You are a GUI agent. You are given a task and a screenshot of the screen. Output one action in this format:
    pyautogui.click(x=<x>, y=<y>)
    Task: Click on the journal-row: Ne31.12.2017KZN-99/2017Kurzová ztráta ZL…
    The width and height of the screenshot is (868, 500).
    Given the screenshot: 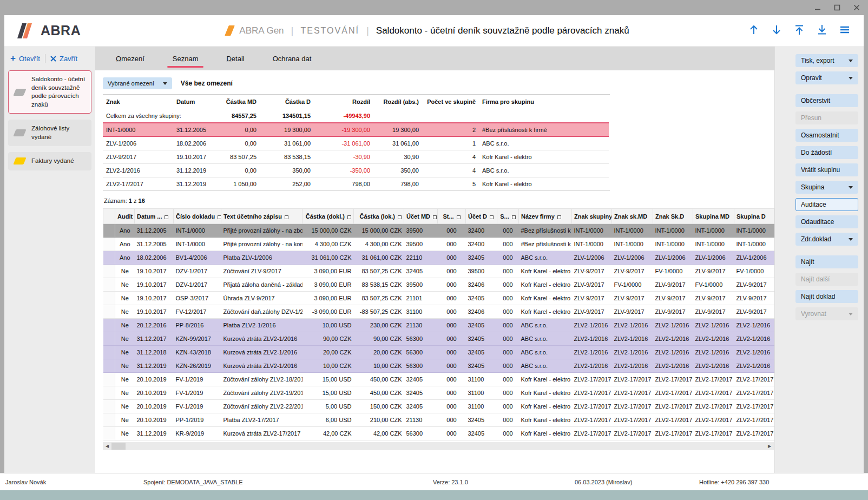 What is the action you would take?
    pyautogui.click(x=439, y=339)
    